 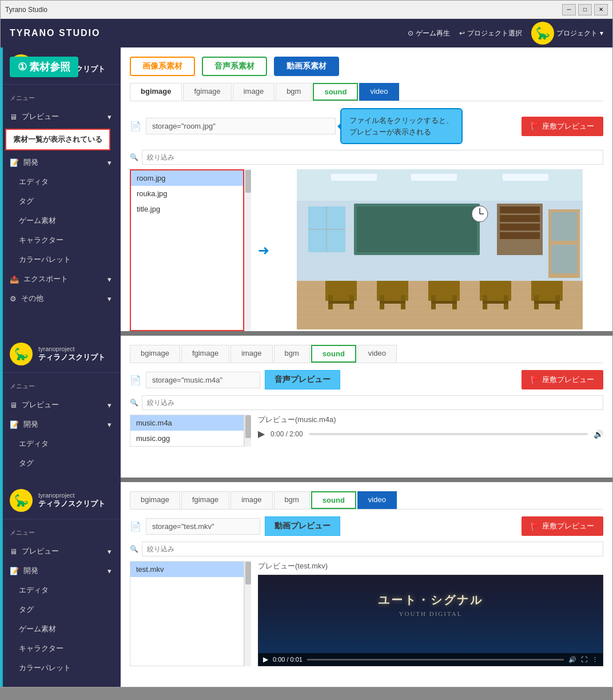 I want to click on video-progress-bar, so click(x=436, y=660).